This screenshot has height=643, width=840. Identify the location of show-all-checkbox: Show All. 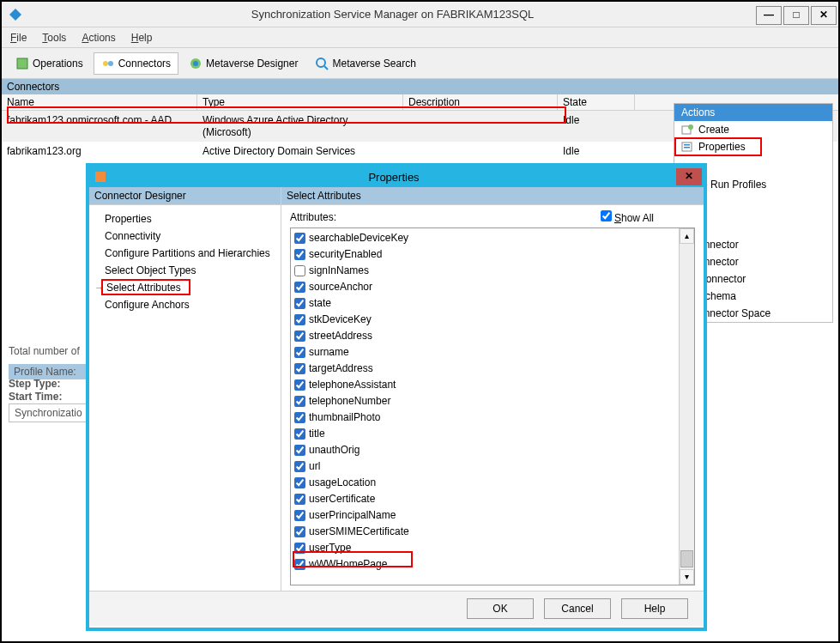
(627, 217).